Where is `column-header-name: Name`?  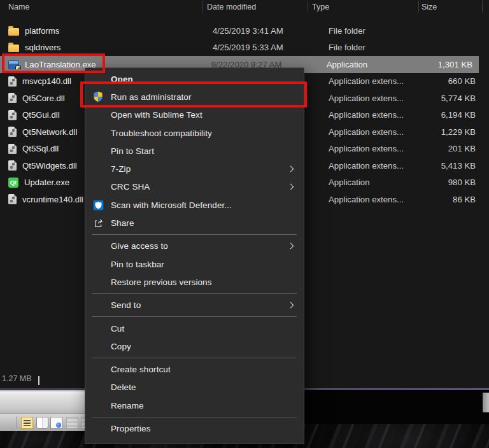 column-header-name: Name is located at coordinates (101, 6).